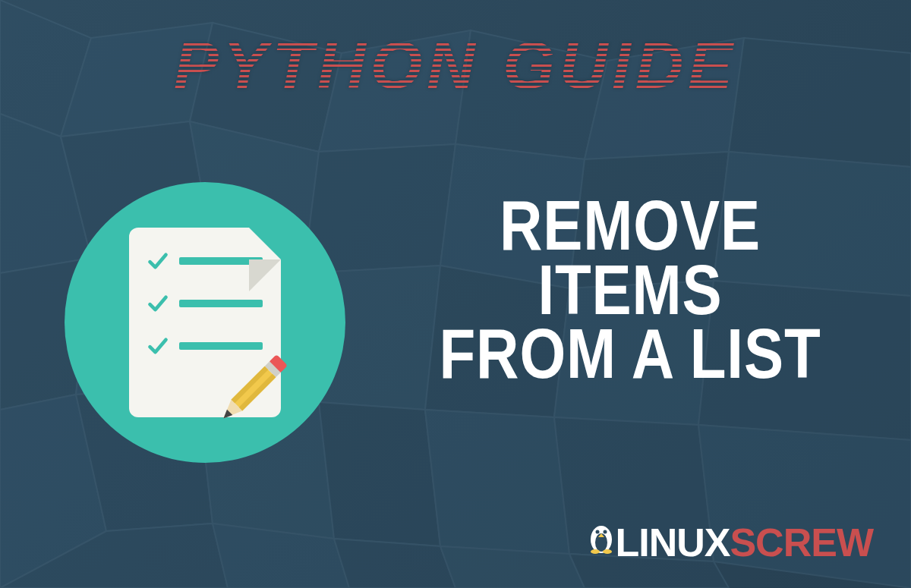  Describe the element at coordinates (265, 244) in the screenshot. I see `document-fold-corner` at that location.